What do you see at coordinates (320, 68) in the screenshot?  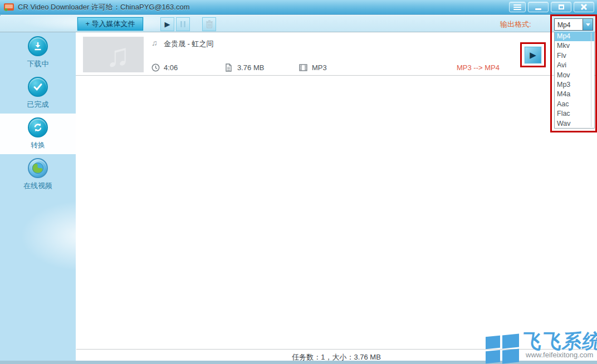 I see `media-format: MP3` at bounding box center [320, 68].